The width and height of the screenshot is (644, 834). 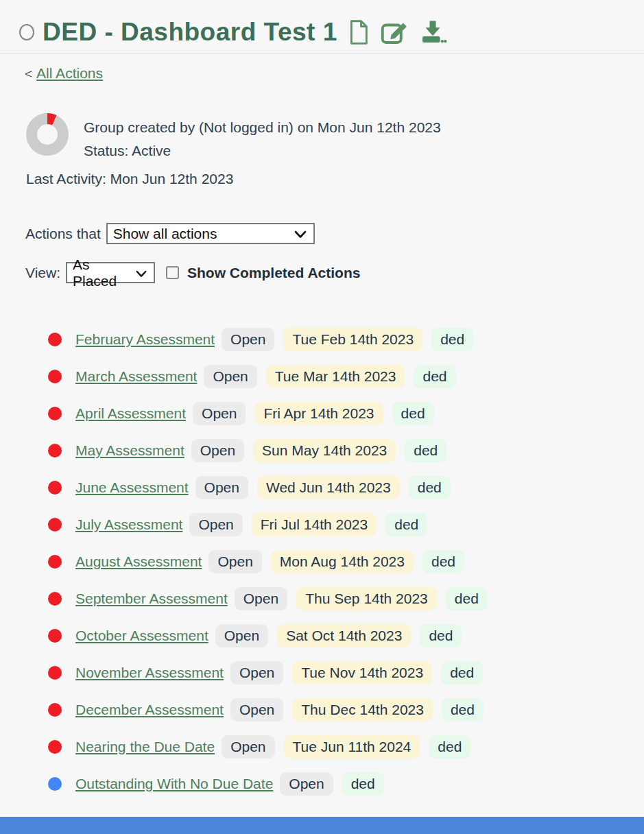 I want to click on action-link: July Assessment, so click(x=129, y=525).